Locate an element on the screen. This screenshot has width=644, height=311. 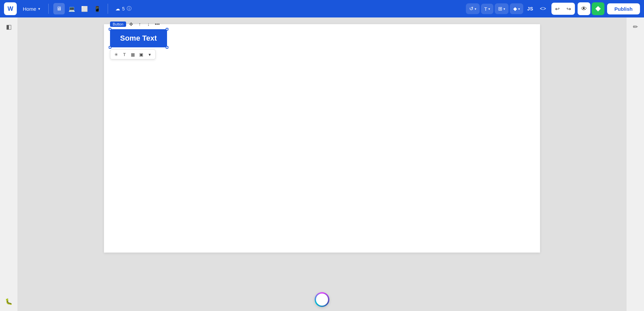
text-chevron: ▾ is located at coordinates (489, 9).